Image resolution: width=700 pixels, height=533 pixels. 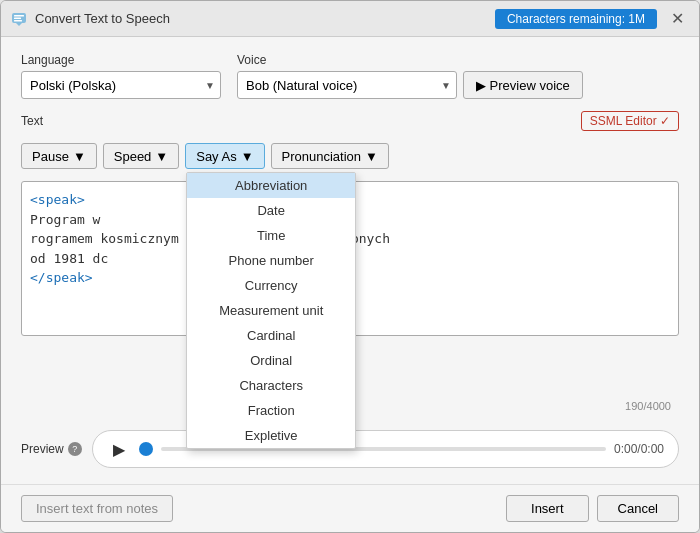 What do you see at coordinates (350, 19) in the screenshot?
I see `titlebar: Convert Text to Speech Characters remain…` at bounding box center [350, 19].